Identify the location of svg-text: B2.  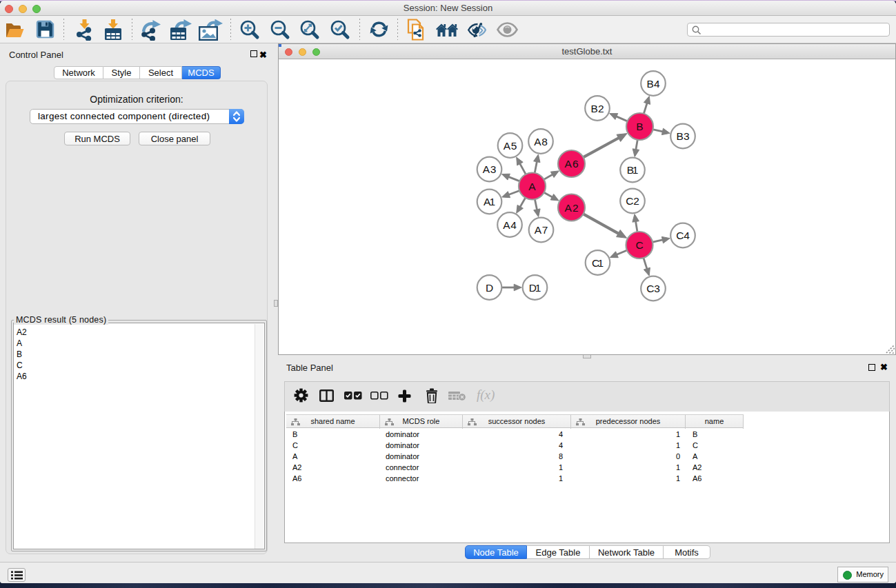
(597, 109).